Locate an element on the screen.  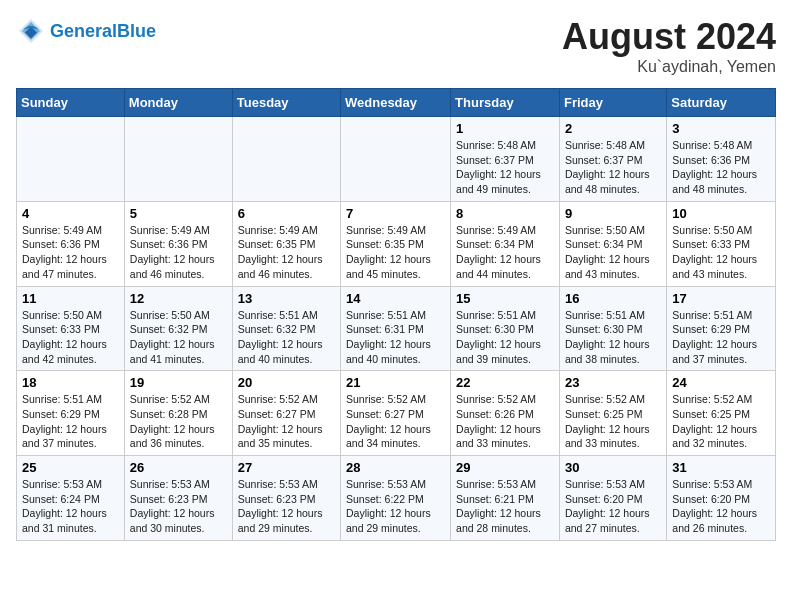
day-number: 25 is located at coordinates (70, 468).